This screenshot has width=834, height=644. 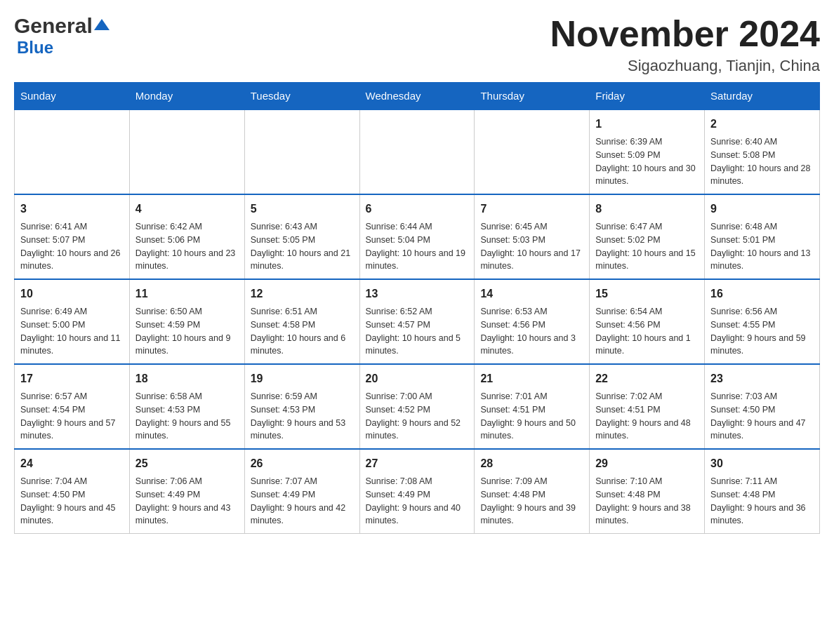 What do you see at coordinates (53, 26) in the screenshot?
I see `logo-general: General` at bounding box center [53, 26].